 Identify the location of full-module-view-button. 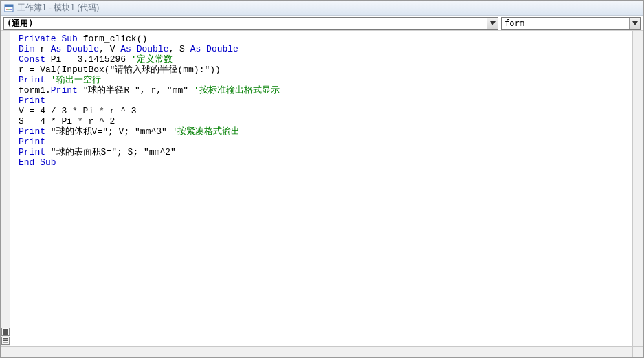
(5, 341).